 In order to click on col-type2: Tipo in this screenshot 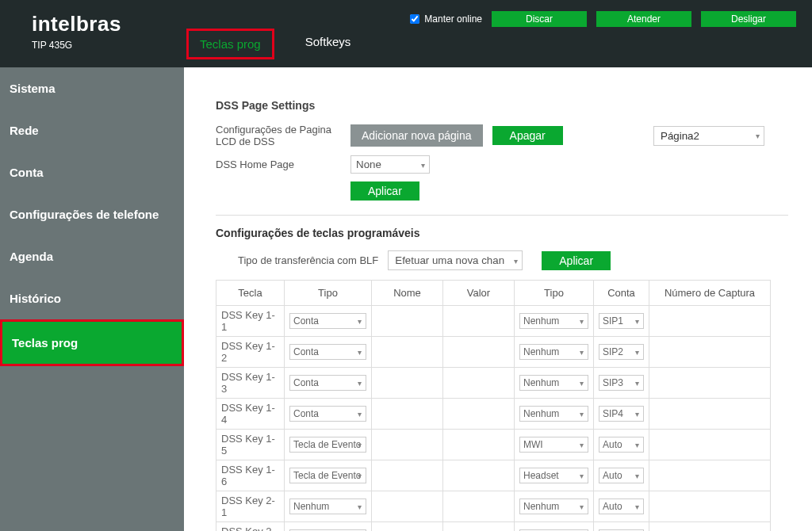, I will do `click(554, 293)`.